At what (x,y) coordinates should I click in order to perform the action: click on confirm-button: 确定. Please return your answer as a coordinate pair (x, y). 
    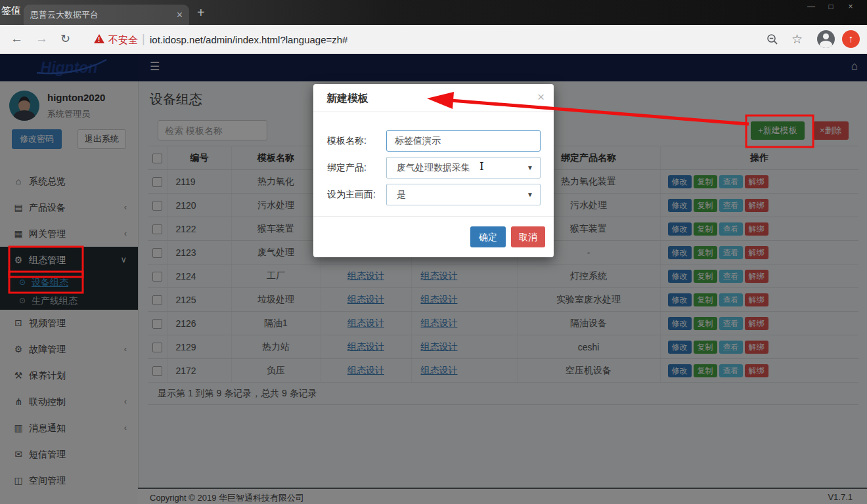
    Looking at the image, I should click on (488, 237).